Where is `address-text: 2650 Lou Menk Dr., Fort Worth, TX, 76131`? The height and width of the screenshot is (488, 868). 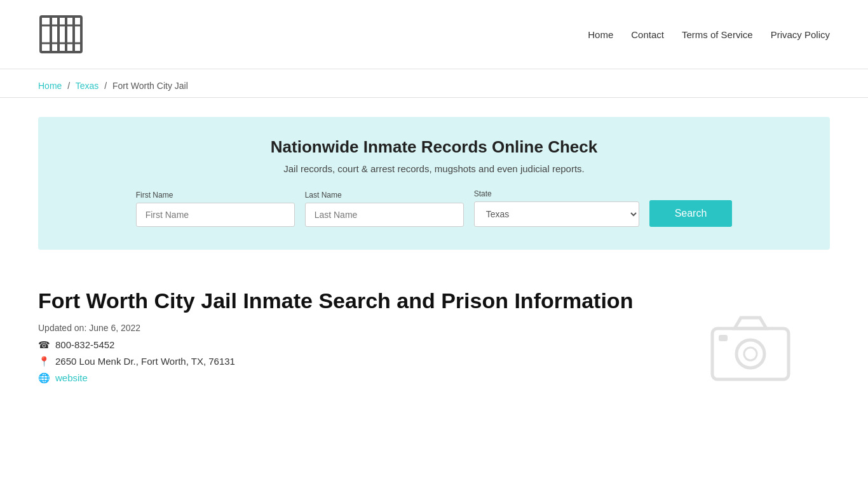
address-text: 2650 Lou Menk Dr., Fort Worth, TX, 76131 is located at coordinates (145, 361).